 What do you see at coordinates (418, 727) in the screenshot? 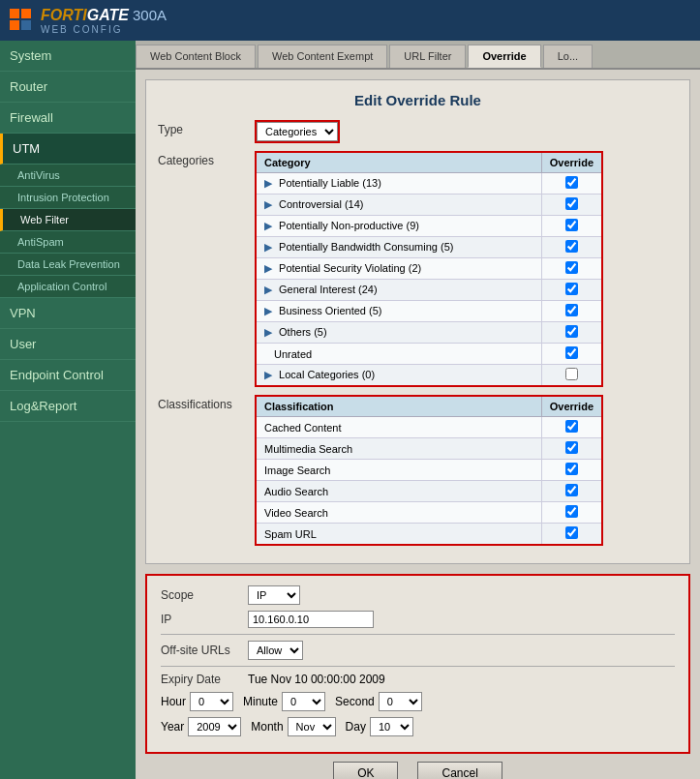
I see `date-row: Year 2009 201020112012 Month JanFebMarAp…` at bounding box center [418, 727].